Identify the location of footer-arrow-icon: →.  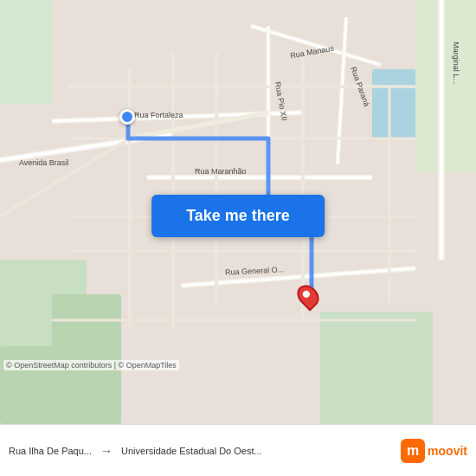
(106, 451).